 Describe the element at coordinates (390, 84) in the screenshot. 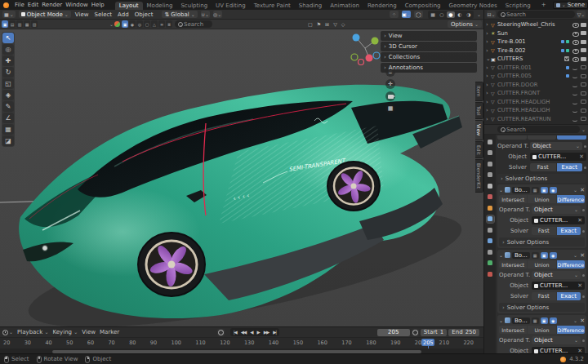

I see `pan-button: ✛` at that location.